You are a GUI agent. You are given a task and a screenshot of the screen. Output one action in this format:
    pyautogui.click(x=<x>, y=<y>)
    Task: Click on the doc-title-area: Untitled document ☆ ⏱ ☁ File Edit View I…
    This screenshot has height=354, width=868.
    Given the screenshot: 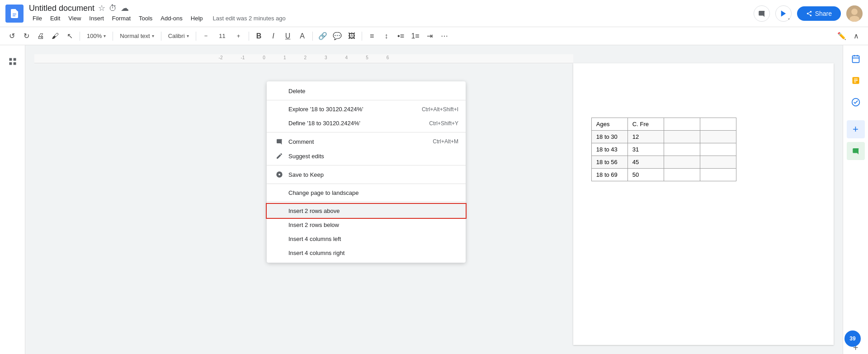 What is the action you would take?
    pyautogui.click(x=392, y=14)
    